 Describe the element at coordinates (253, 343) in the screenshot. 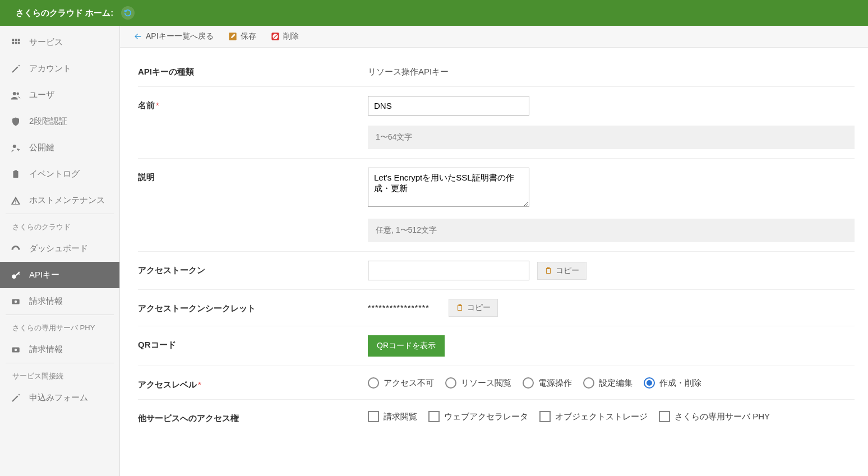

I see `label-qr: QRコード` at that location.